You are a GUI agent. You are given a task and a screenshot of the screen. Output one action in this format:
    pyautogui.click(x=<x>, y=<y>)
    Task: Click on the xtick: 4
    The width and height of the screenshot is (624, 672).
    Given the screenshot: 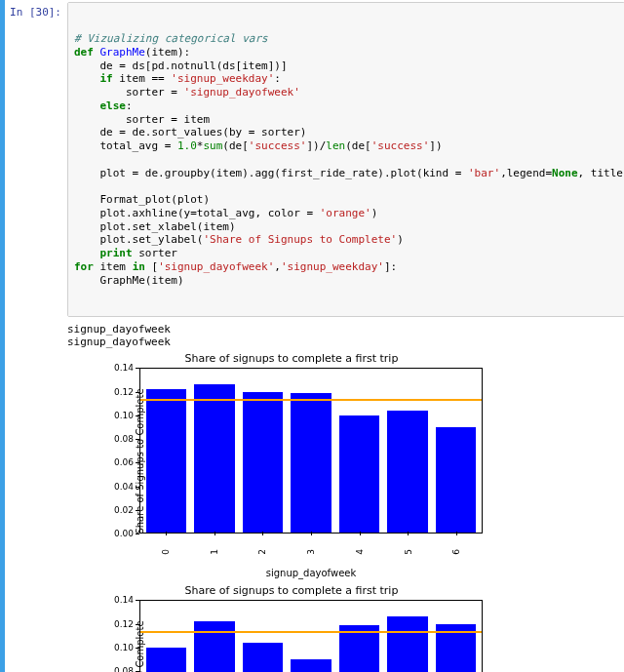 What is the action you would take?
    pyautogui.click(x=360, y=552)
    